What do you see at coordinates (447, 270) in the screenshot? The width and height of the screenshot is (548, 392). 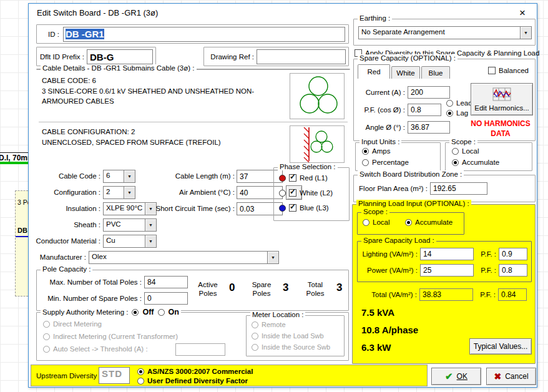 I see `power-input` at bounding box center [447, 270].